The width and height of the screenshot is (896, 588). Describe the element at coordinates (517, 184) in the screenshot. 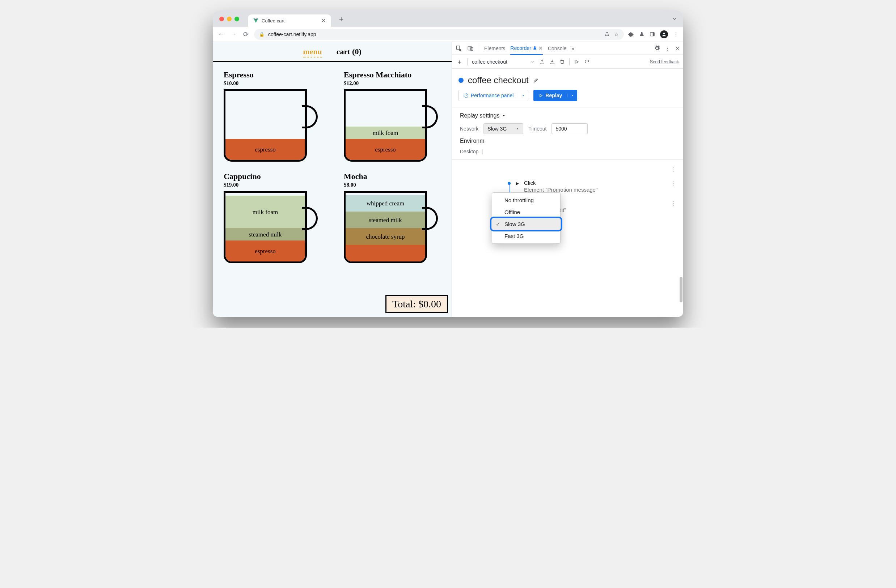

I see `expand-icon: ▶` at that location.